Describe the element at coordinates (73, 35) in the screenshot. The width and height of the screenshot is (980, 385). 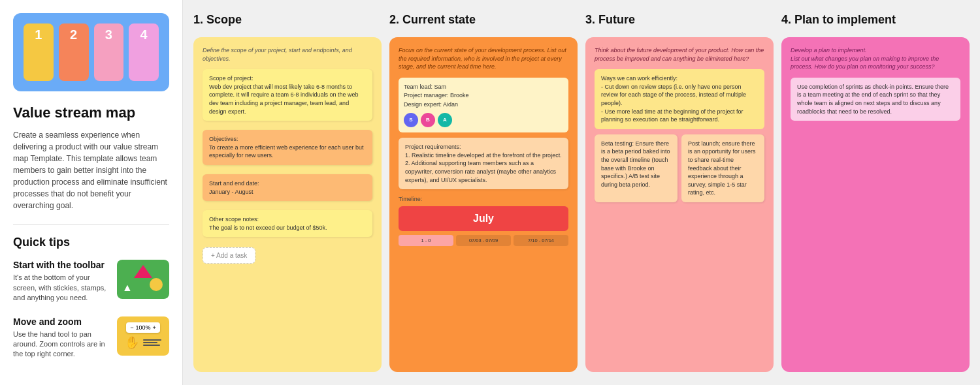
I see `preview-col-2-num: 2` at that location.